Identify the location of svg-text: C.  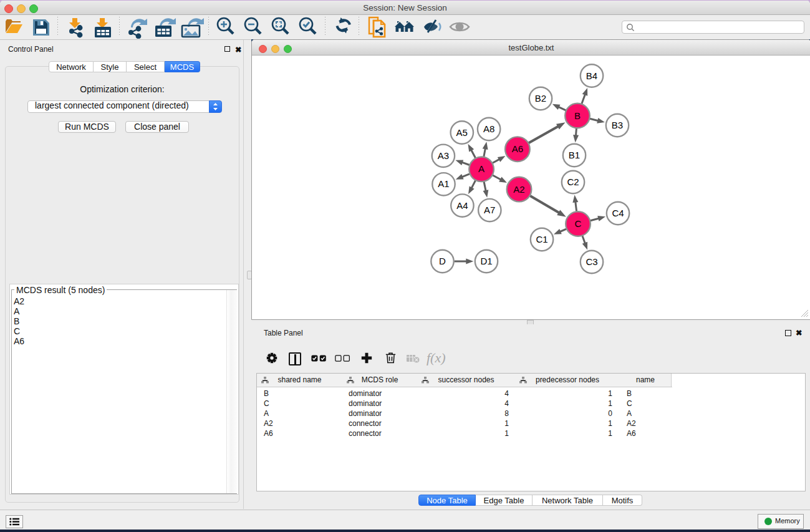
(579, 223).